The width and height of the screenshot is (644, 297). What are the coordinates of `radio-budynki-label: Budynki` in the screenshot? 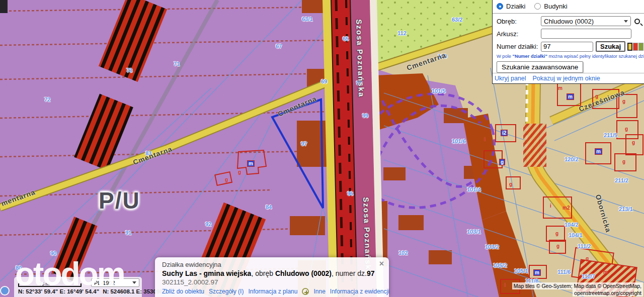 It's located at (555, 6).